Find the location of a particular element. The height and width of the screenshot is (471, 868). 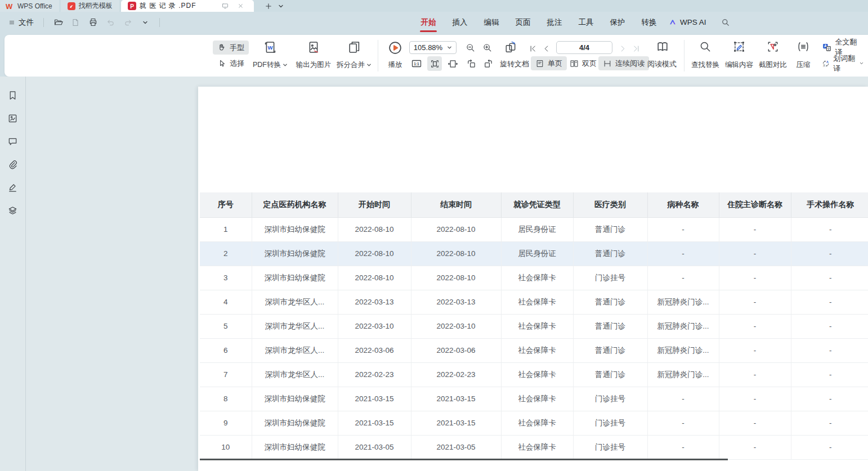

rotate-left-button is located at coordinates (471, 64).